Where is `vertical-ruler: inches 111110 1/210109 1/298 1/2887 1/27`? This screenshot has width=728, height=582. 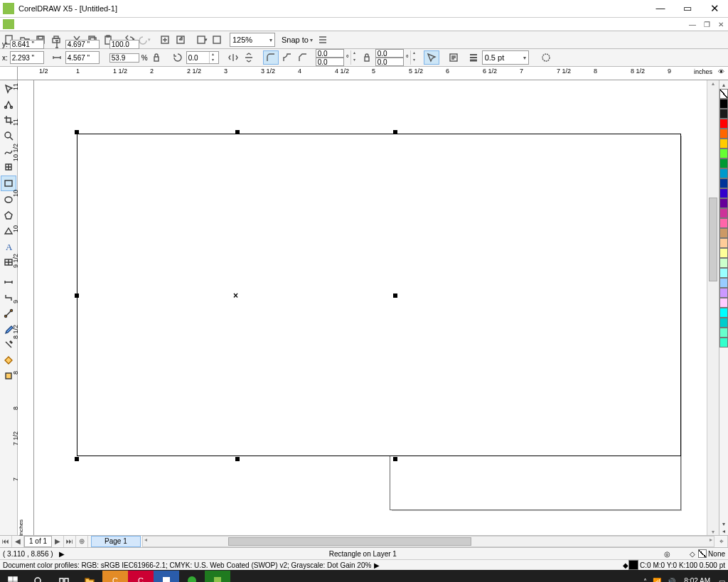 vertical-ruler: inches 111110 1/210109 1/298 1/2887 1/27 is located at coordinates (26, 308).